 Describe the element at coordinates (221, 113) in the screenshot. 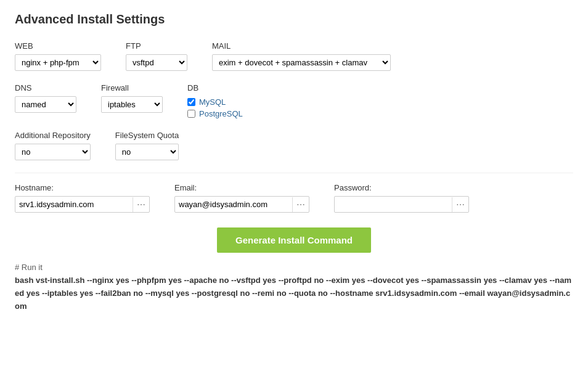

I see `postgresql-label: PostgreSQL` at that location.